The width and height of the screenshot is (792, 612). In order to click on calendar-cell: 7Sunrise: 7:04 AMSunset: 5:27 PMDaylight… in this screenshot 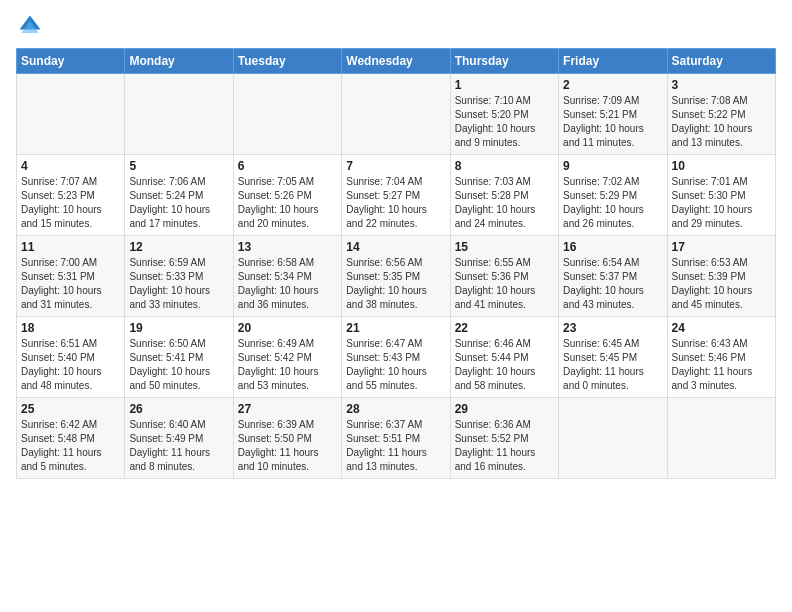, I will do `click(396, 196)`.